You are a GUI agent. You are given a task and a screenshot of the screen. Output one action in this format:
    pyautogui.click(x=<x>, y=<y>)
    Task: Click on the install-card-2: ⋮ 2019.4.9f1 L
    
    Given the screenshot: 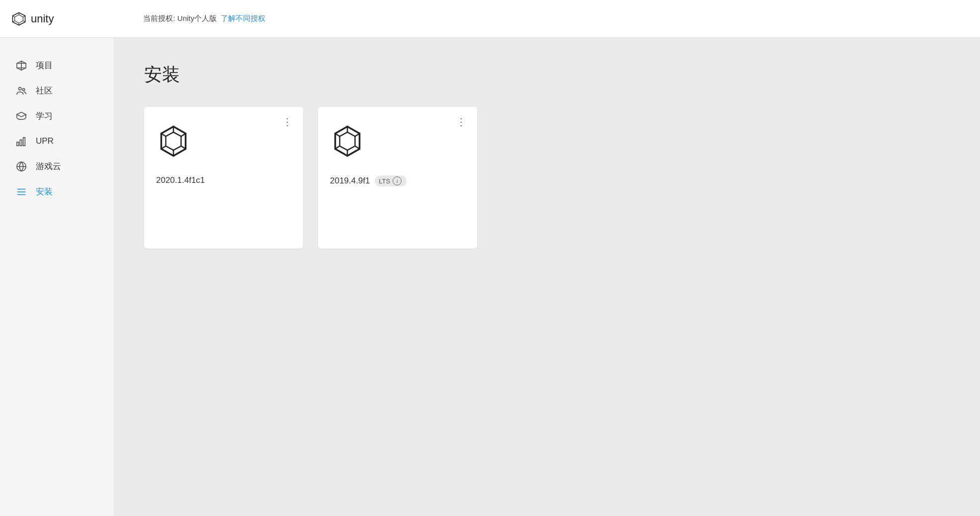 What is the action you would take?
    pyautogui.click(x=398, y=178)
    